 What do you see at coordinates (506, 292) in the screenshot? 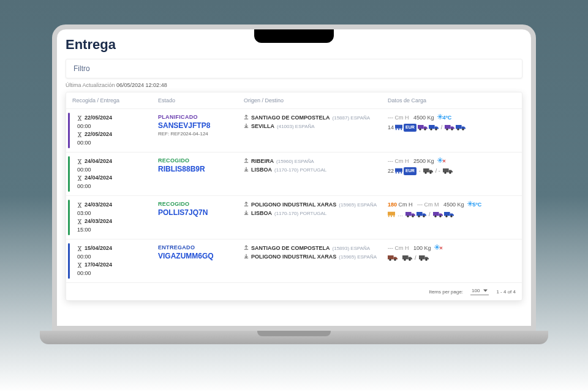
I see `page-range: 1 - 4 of 4` at bounding box center [506, 292].